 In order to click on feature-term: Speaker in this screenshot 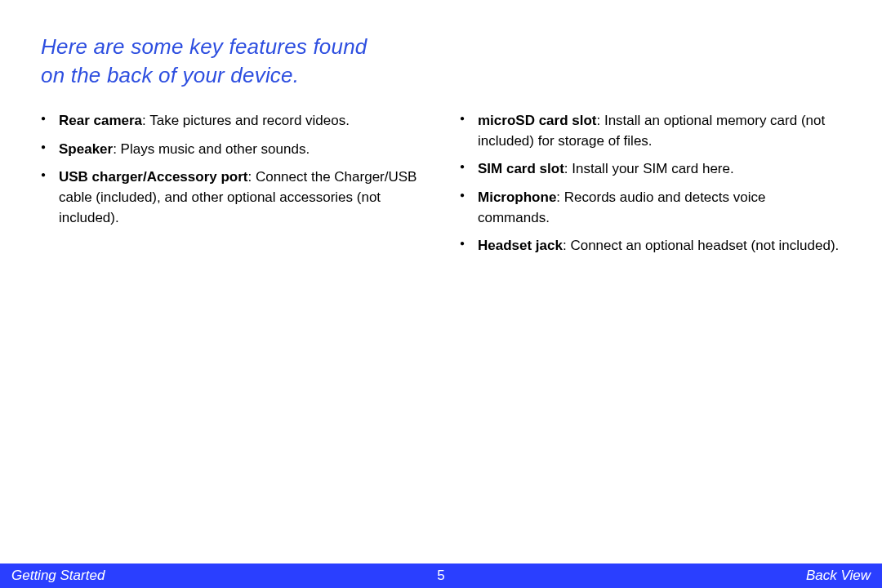, I will do `click(86, 149)`.